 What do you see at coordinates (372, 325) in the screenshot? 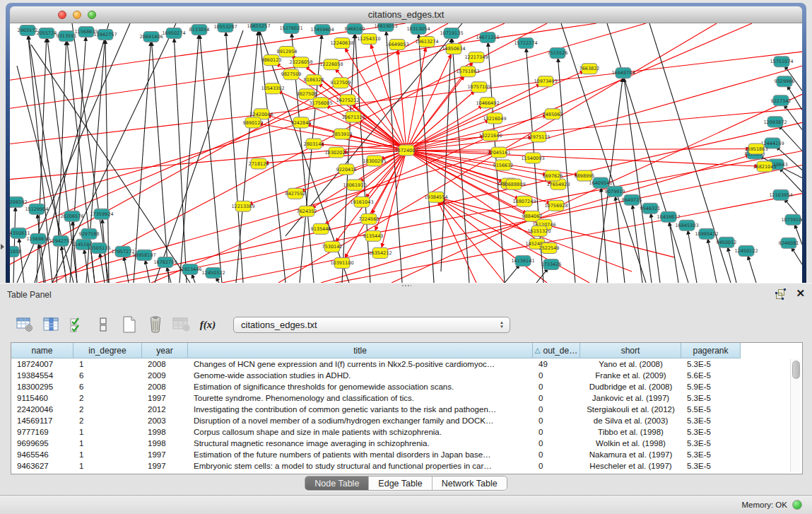
I see `table-selector-dropdown: citations_edges.txt ▲▼` at bounding box center [372, 325].